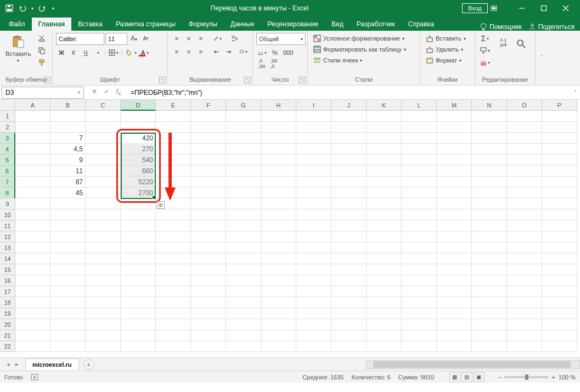  Describe the element at coordinates (244, 204) in the screenshot. I see `cell-G9` at that location.